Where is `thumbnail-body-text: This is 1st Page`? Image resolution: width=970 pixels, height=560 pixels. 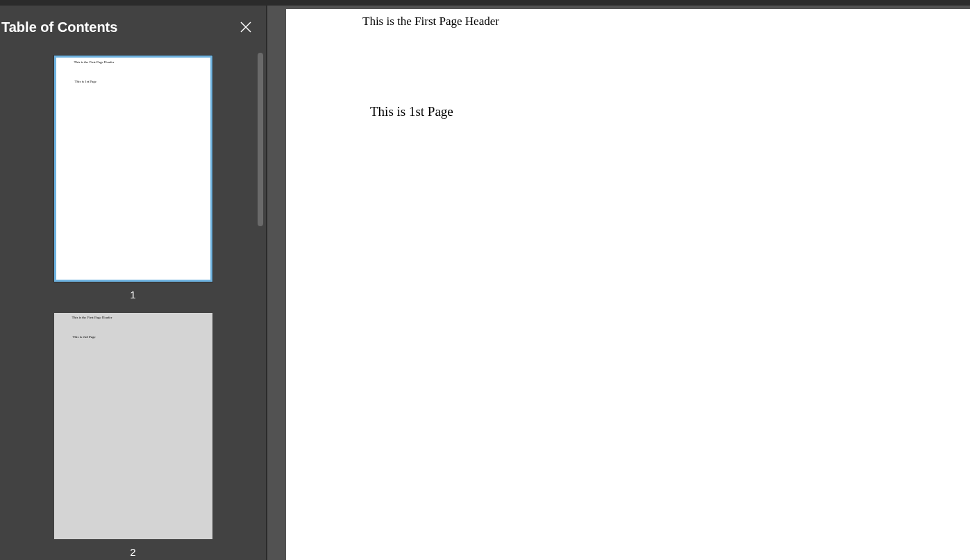
thumbnail-body-text: This is 1st Page is located at coordinates (86, 82).